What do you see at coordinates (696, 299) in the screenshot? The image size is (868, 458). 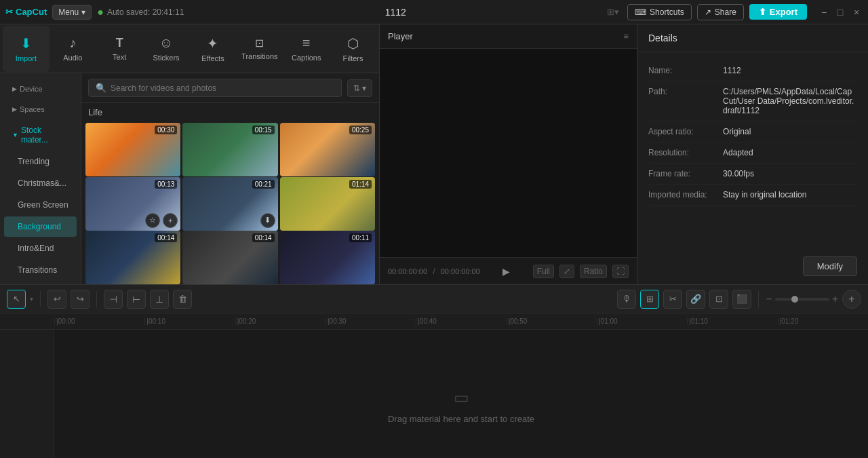 I see `link-icon: 🔗` at bounding box center [696, 299].